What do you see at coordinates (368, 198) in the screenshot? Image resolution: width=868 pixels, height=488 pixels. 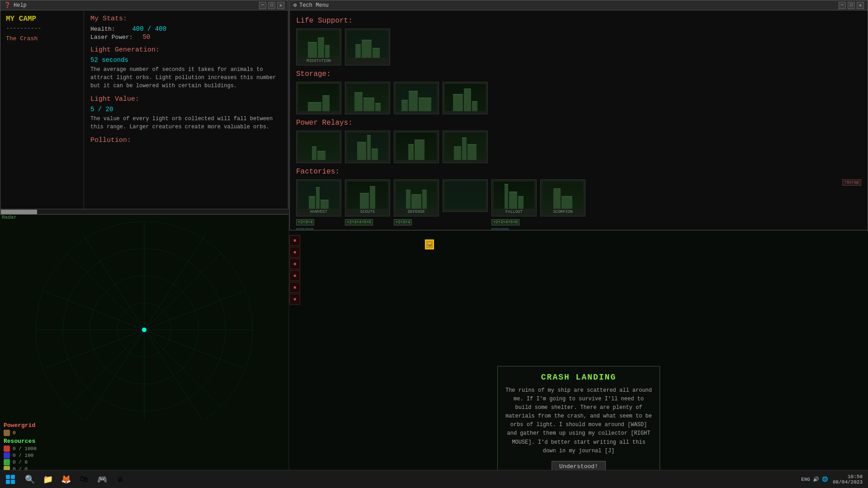 I see `tech-card-scouts: SCOUTS` at bounding box center [368, 198].